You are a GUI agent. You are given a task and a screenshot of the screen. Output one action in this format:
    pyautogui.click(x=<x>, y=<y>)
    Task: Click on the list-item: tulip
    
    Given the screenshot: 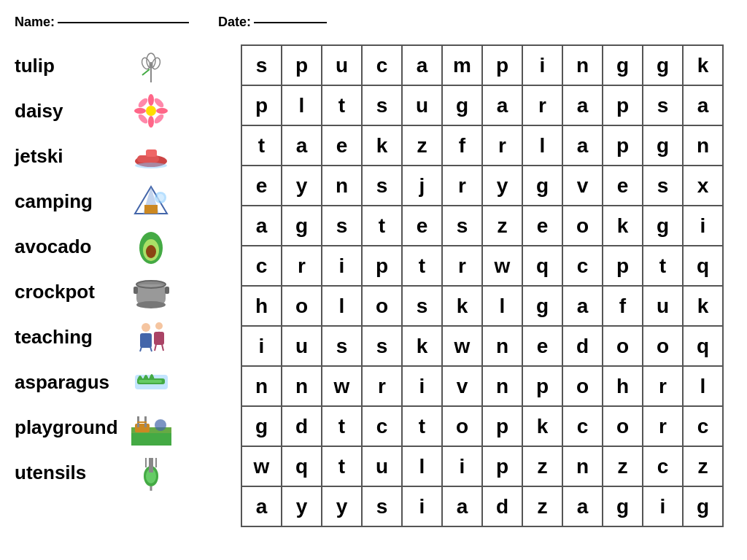 What is the action you would take?
    pyautogui.click(x=117, y=66)
    